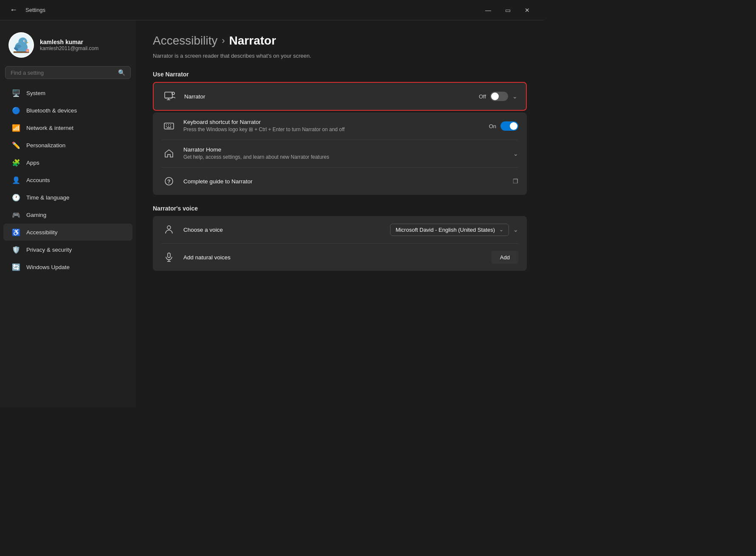 This screenshot has width=756, height=556. What do you see at coordinates (284, 230) in the screenshot?
I see `choose-voice-text: Choose a voice` at bounding box center [284, 230].